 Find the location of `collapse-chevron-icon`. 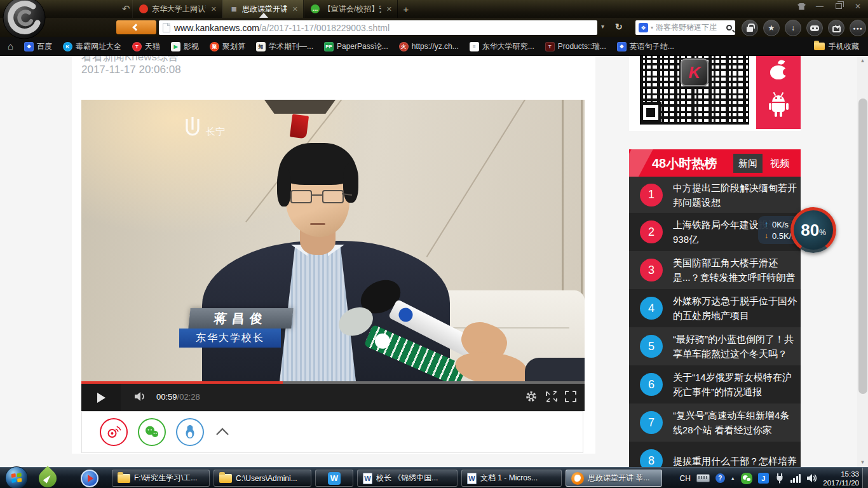

collapse-chevron-icon is located at coordinates (222, 431).